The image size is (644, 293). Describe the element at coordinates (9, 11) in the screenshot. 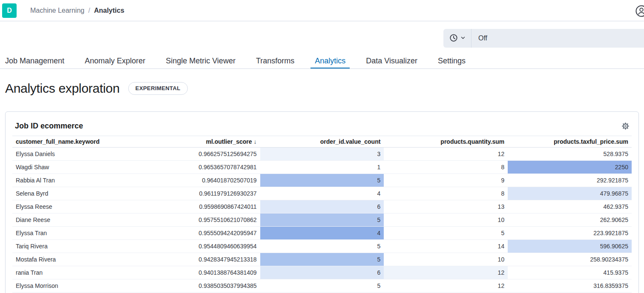

I see `space-avatar: D` at that location.